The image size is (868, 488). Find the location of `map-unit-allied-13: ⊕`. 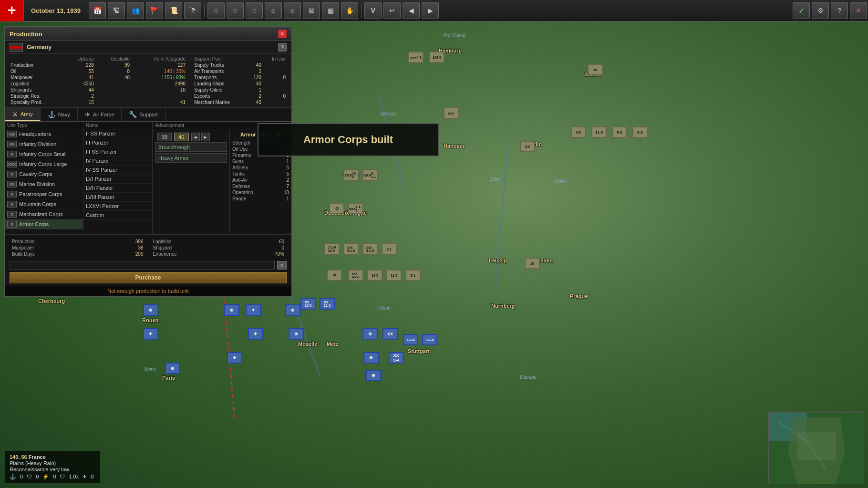

map-unit-allied-13: ⊕ is located at coordinates (370, 334).